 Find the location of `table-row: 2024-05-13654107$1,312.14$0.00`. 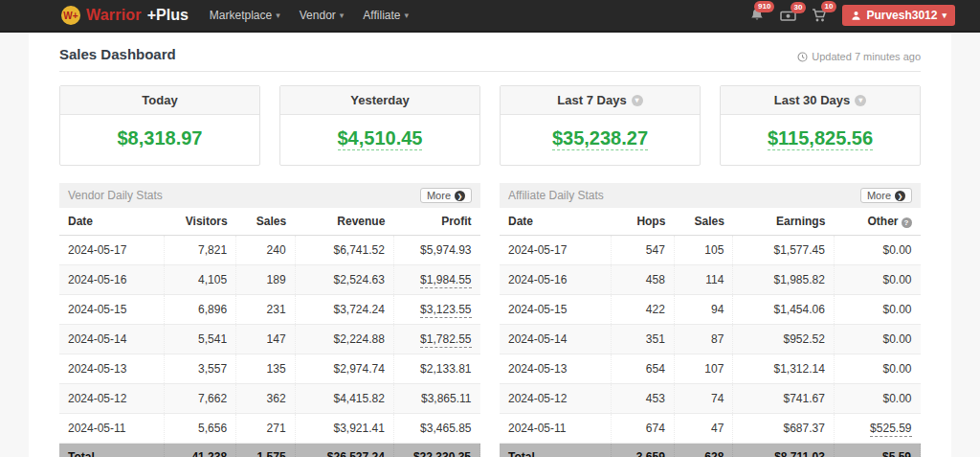

table-row: 2024-05-13654107$1,312.14$0.00 is located at coordinates (710, 370).